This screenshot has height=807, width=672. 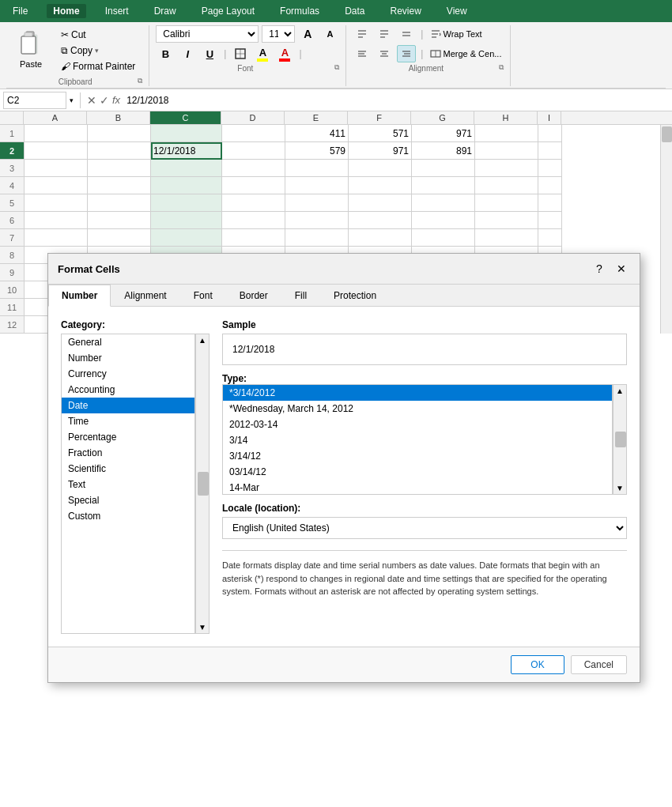 What do you see at coordinates (501, 68) in the screenshot?
I see `alignment-expand-icon: ⧉` at bounding box center [501, 68].